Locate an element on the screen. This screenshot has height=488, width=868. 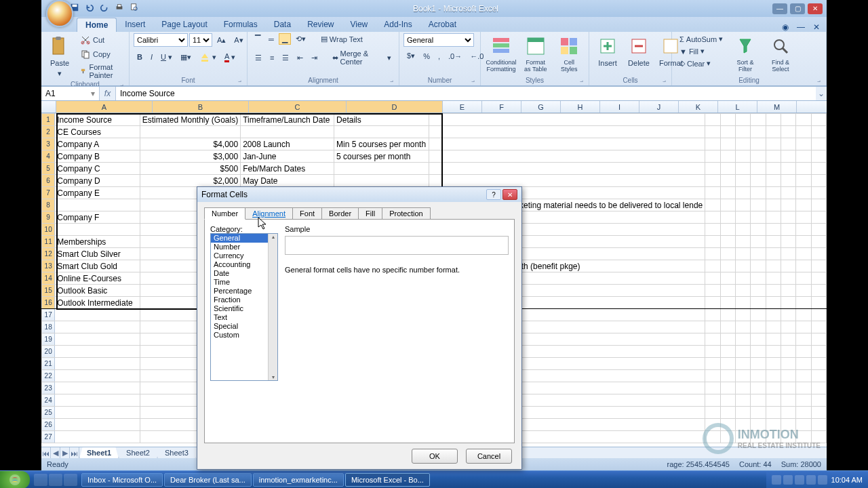
row-header: 22 is located at coordinates (49, 376).